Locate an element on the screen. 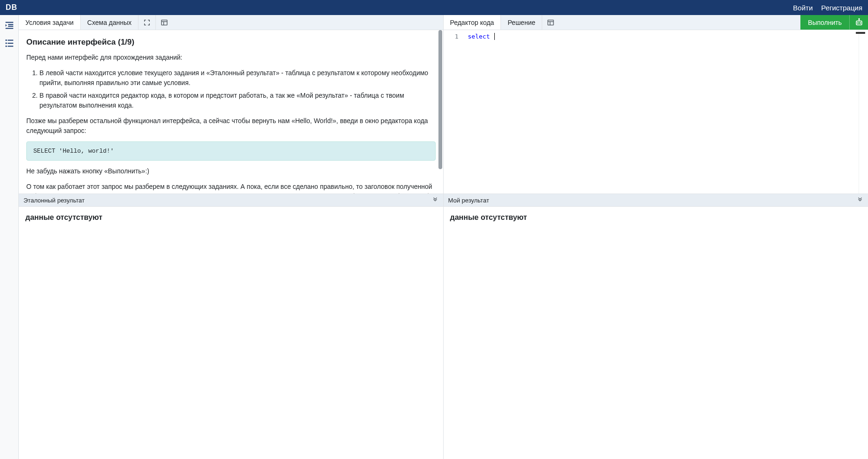 This screenshot has width=868, height=459. my-result-label: Мой результат is located at coordinates (469, 200).